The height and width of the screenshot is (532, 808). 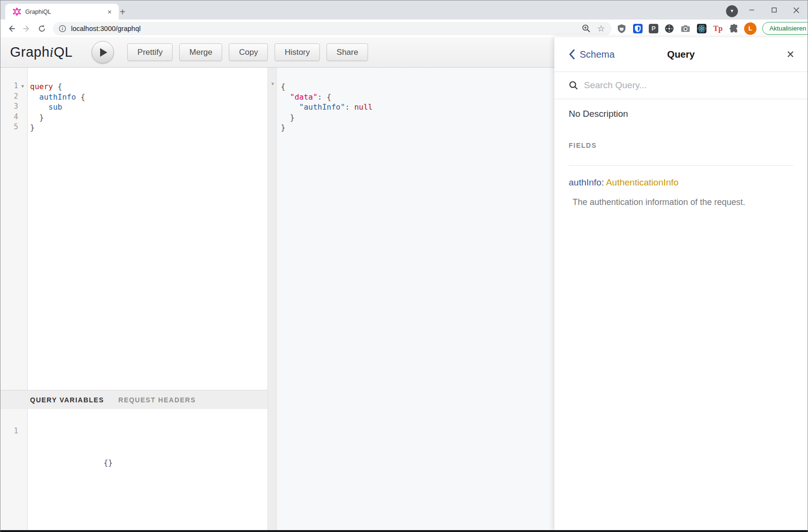 I want to click on gutter-row: 4, so click(x=14, y=118).